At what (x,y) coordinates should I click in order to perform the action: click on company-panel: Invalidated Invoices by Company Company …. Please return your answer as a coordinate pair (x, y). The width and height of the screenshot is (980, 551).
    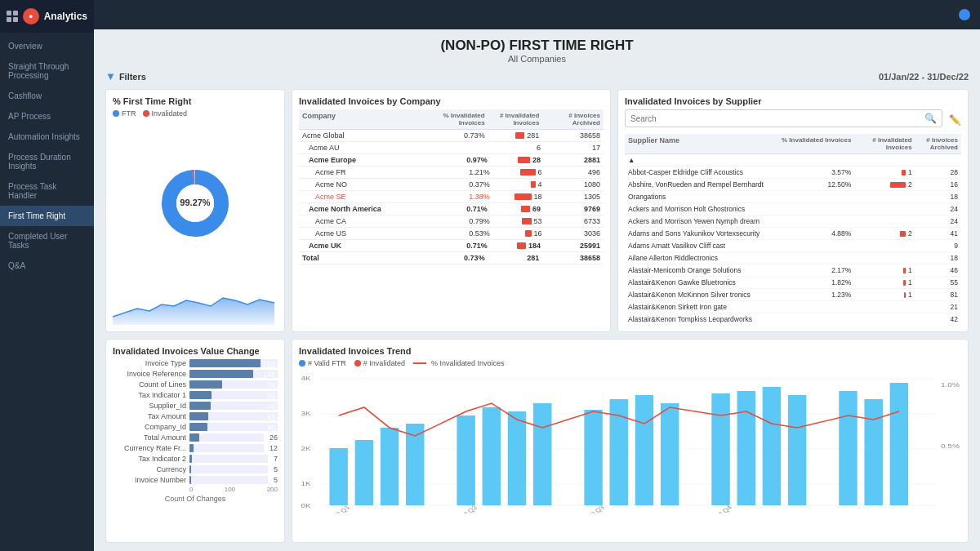
    Looking at the image, I should click on (451, 211).